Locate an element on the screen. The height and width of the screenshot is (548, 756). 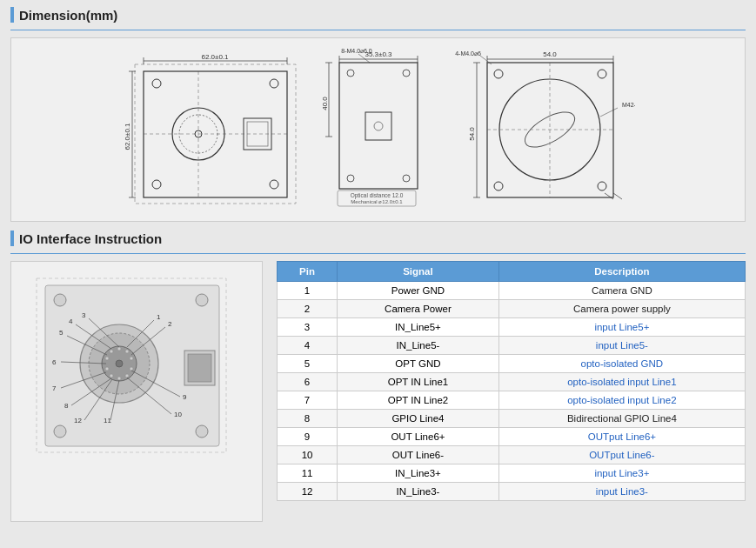
cell-signal: OUT Line6- is located at coordinates (418, 456).